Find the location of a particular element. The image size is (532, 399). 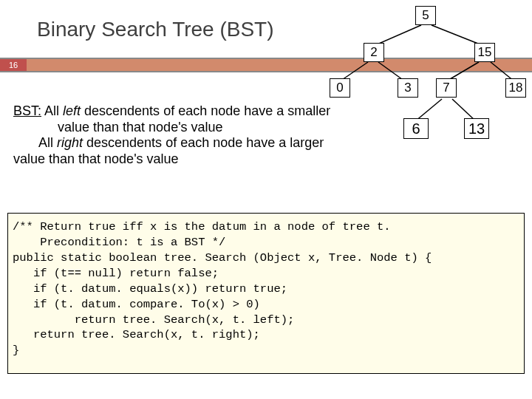

tree-node-15: 15 is located at coordinates (485, 52).